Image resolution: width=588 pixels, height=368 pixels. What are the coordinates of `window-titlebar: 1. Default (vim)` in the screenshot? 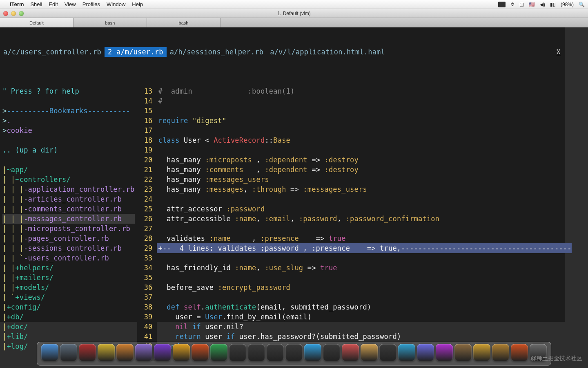 It's located at (294, 13).